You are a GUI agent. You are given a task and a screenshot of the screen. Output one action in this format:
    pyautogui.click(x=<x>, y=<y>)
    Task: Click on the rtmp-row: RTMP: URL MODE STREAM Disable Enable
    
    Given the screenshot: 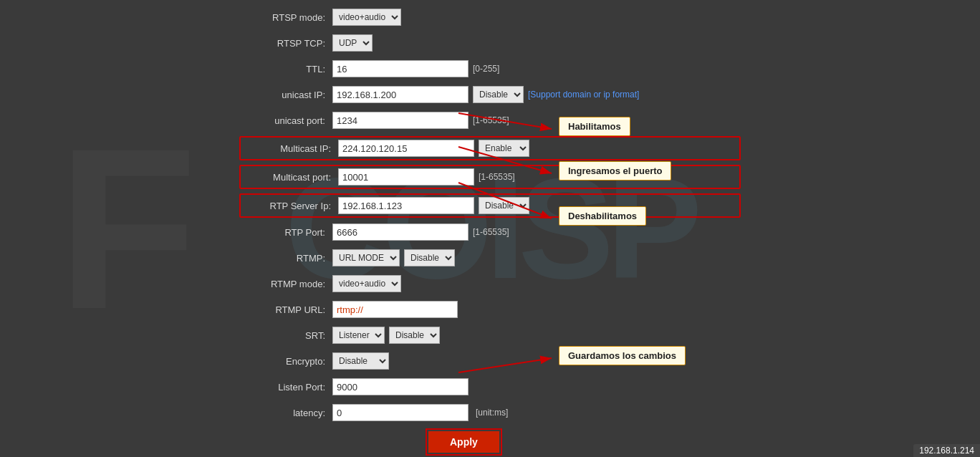 What is the action you would take?
    pyautogui.click(x=490, y=258)
    